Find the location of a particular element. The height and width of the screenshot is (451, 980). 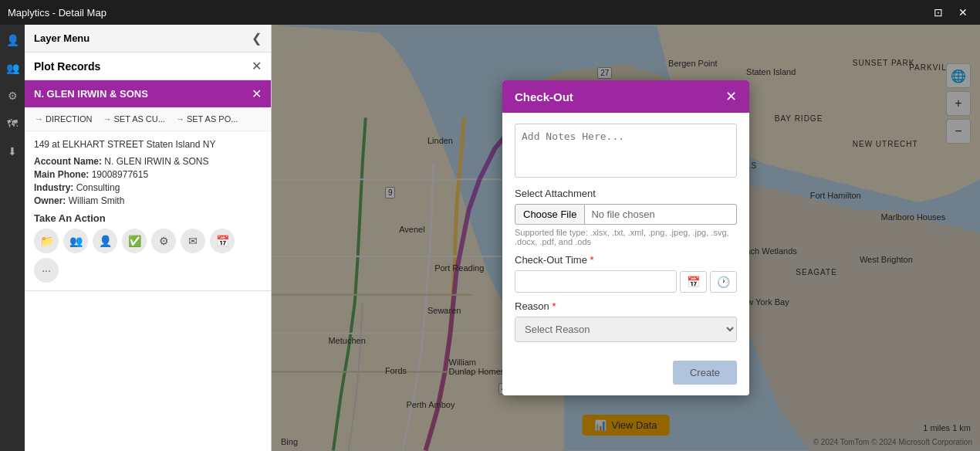

account-address: 149 at ELKHART STREET Staten Island NY is located at coordinates (148, 144).